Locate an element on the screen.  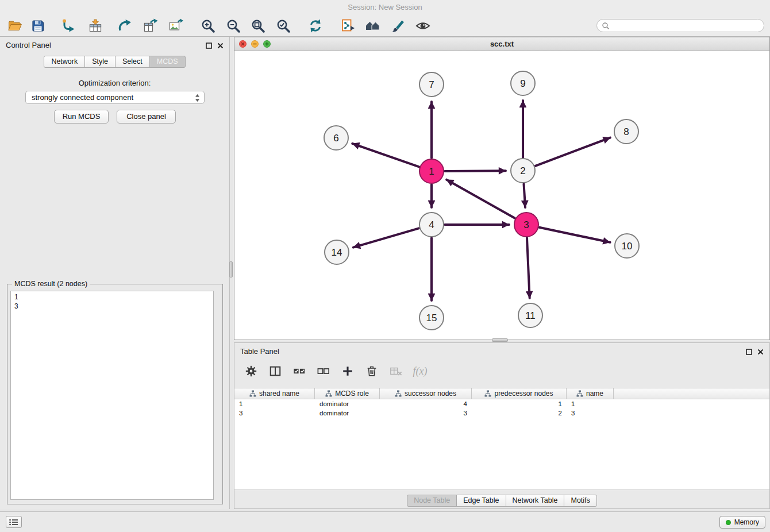
zoom-out-button is located at coordinates (233, 25).